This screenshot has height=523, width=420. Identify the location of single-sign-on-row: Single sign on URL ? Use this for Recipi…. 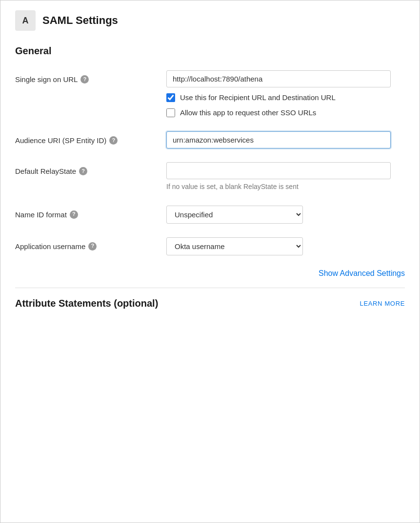
(210, 94).